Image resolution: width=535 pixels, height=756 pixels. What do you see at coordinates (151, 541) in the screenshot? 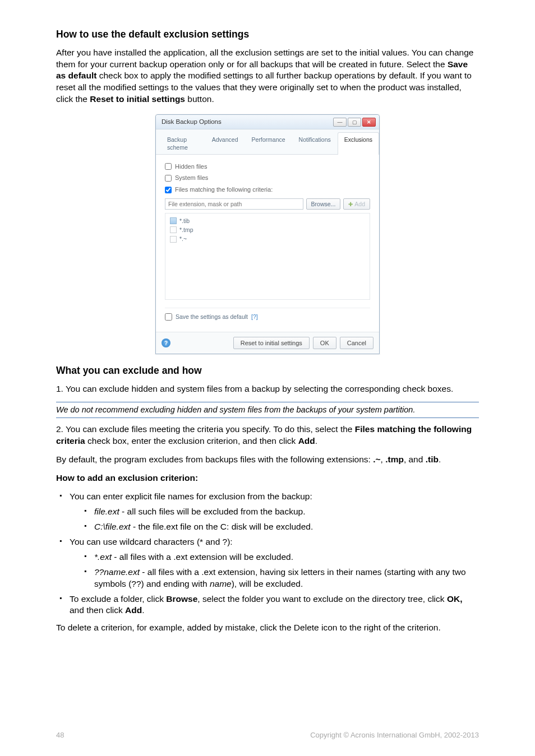
I see `text: You can use wildcard characters (* and ?…` at bounding box center [151, 541].